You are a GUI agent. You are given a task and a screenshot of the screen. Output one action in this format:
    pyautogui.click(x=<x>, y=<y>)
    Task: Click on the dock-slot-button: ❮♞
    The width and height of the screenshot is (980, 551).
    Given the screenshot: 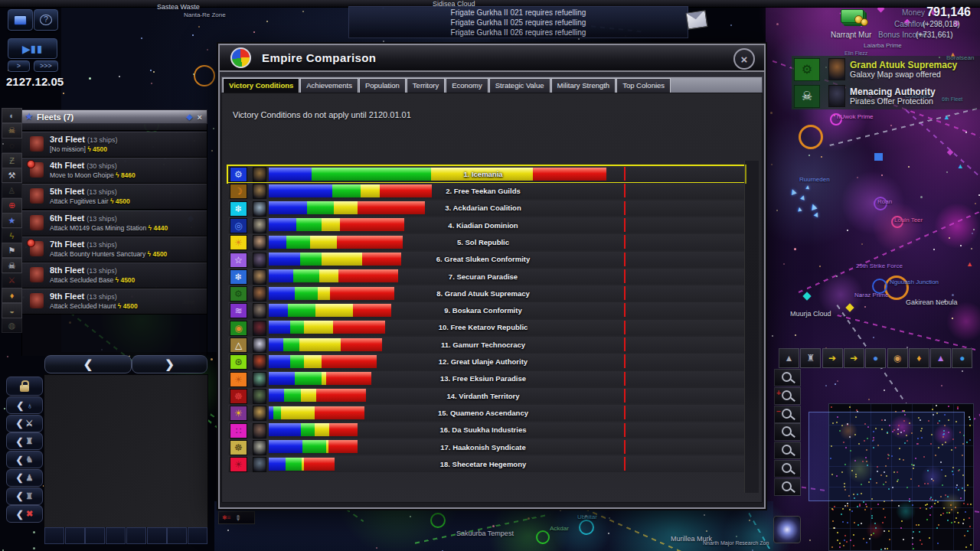 What is the action you would take?
    pyautogui.click(x=24, y=459)
    